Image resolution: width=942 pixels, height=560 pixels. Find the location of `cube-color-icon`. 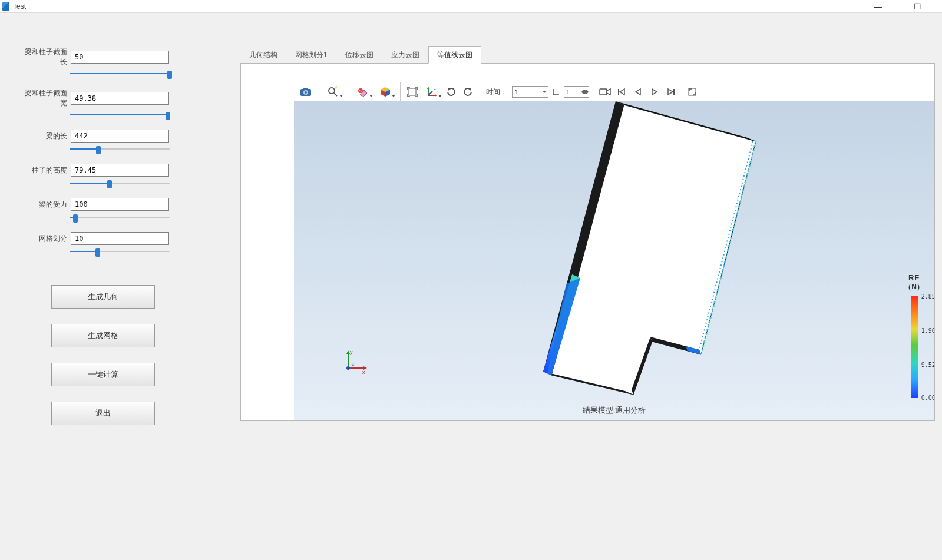

cube-color-icon is located at coordinates (385, 92).